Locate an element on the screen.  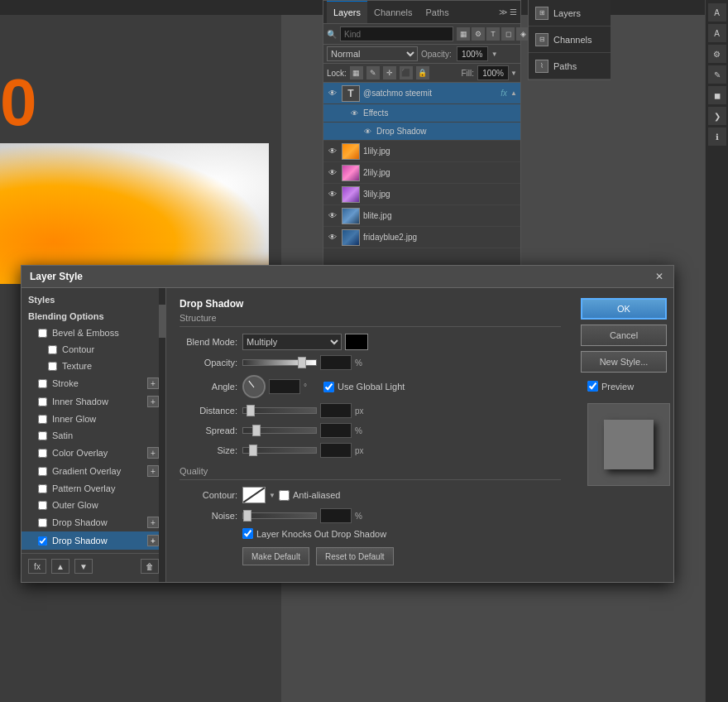
sidebar-item-inner-glow: Inner Glow is located at coordinates (93, 419).